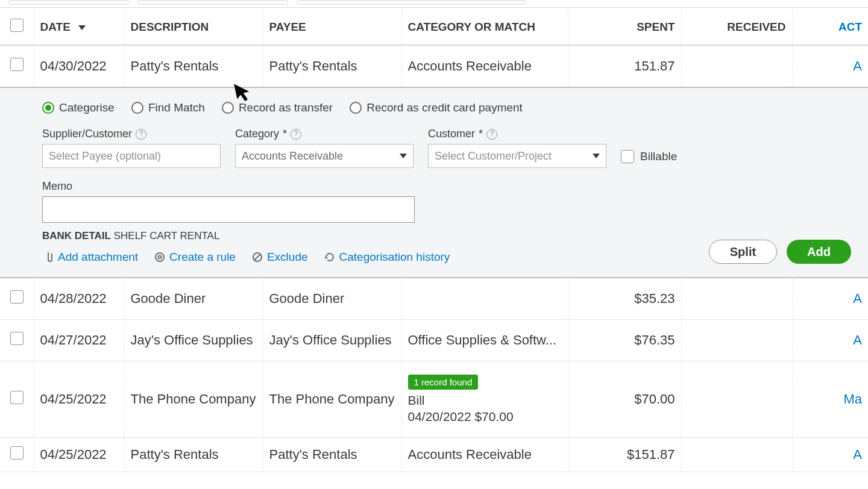  I want to click on select-all-checkbox, so click(17, 25).